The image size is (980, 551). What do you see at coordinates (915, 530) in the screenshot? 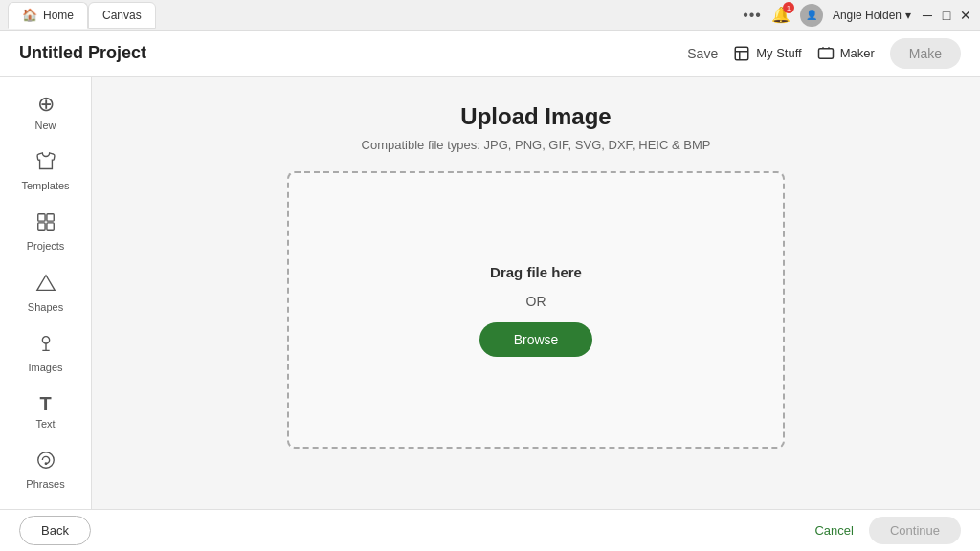
I see `continue-button: Continue` at bounding box center [915, 530].